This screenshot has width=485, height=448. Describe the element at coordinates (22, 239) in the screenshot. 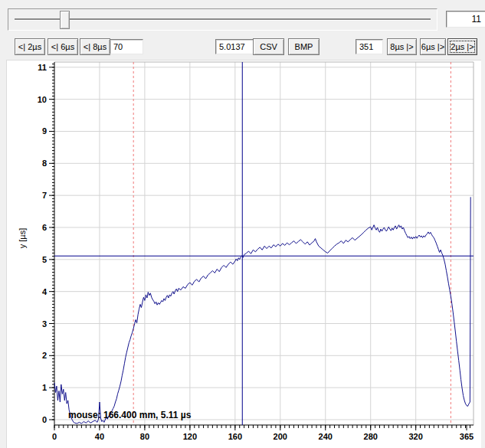

I see `svg-text: y [µs]` at that location.